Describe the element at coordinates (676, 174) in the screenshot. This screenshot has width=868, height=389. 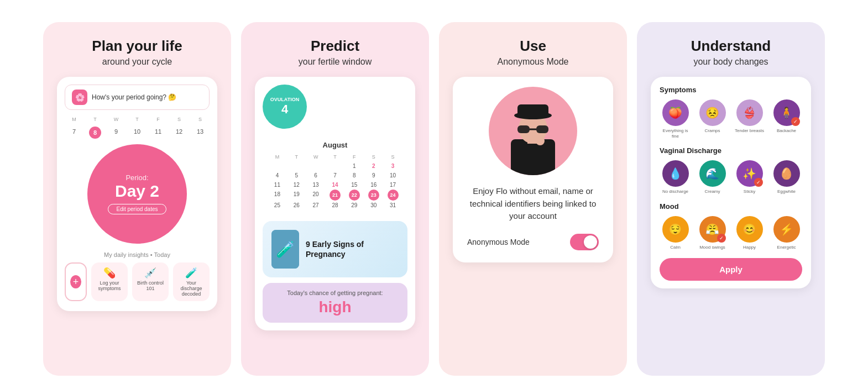
I see `discharge-no-circle: 💧` at that location.